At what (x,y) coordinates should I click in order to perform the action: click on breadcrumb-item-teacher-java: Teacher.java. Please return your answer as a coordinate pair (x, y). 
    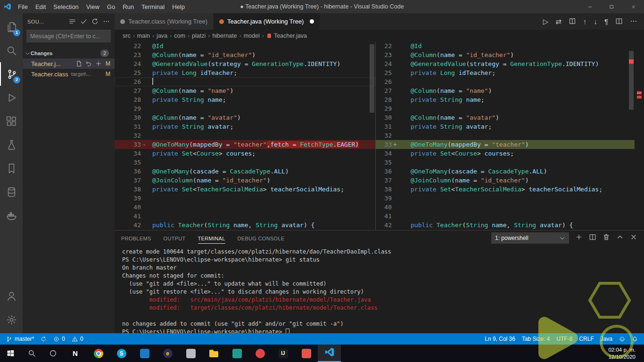
    Looking at the image, I should click on (287, 36).